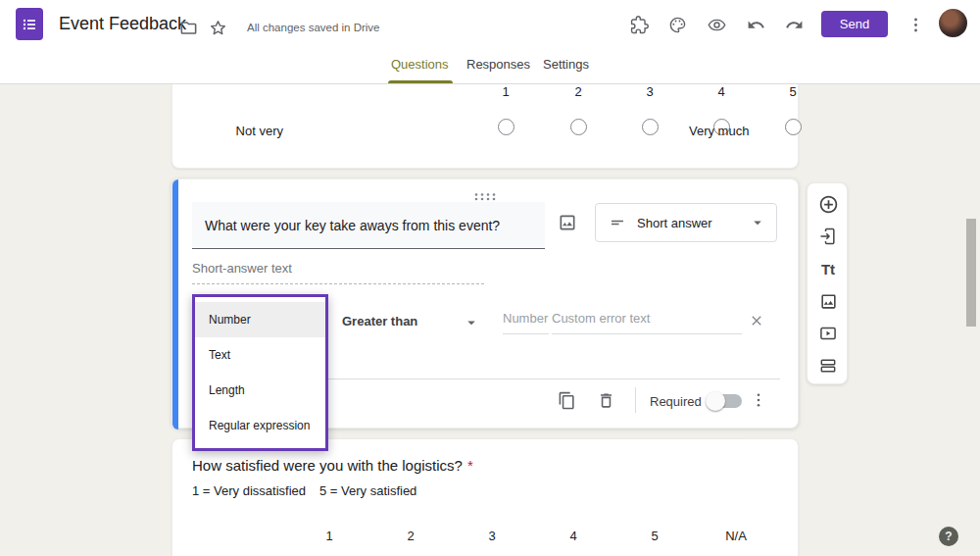 The height and width of the screenshot is (556, 980). I want to click on add-circle-icon, so click(829, 204).